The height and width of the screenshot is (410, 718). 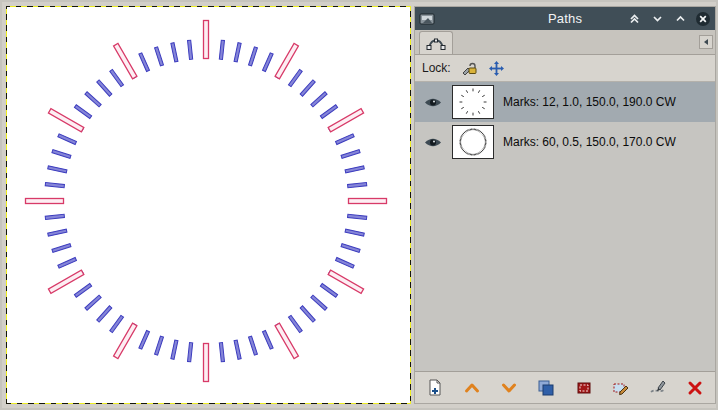 I want to click on delete-path-button, so click(x=695, y=388).